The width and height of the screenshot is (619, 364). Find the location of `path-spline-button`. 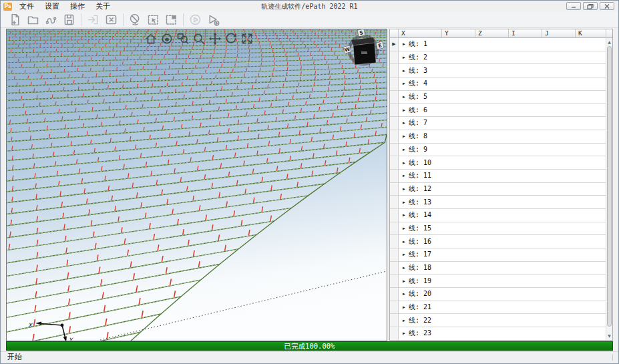

path-spline-button is located at coordinates (51, 20).